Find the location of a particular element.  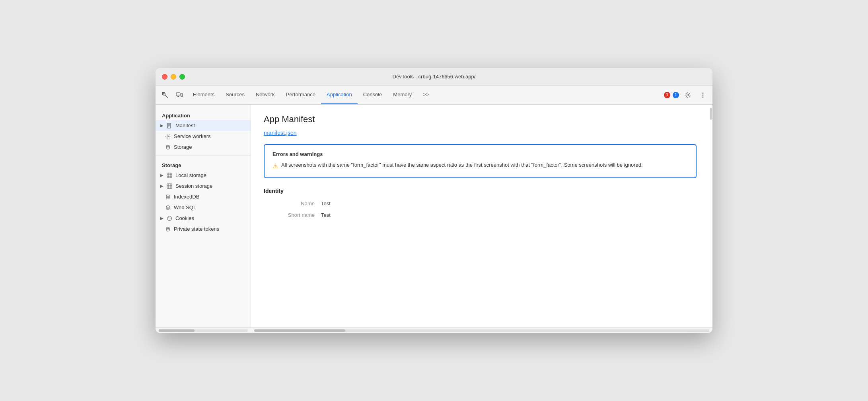

tab-network: Network is located at coordinates (265, 95).